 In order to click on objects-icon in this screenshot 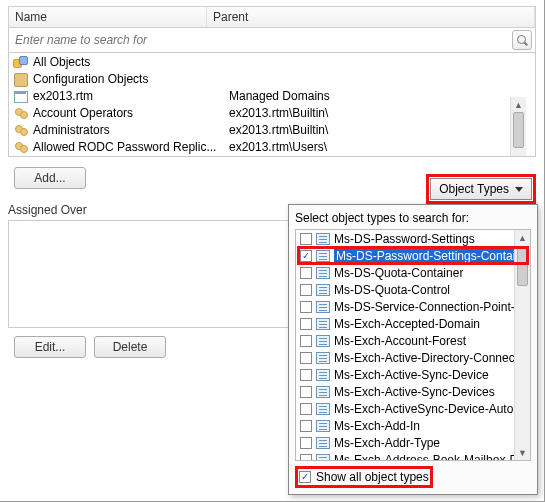, I will do `click(21, 62)`.